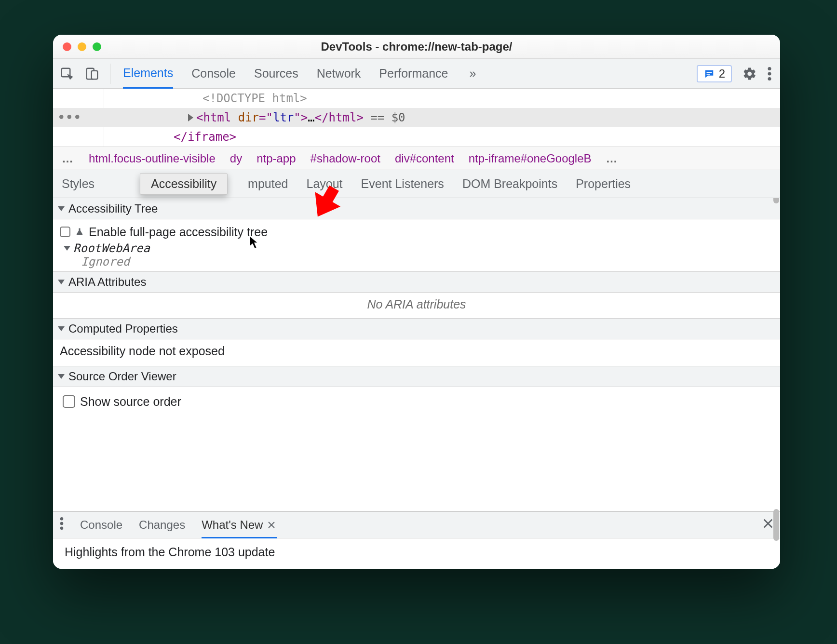 The image size is (837, 644). What do you see at coordinates (417, 98) in the screenshot?
I see `dom-line-doctype: <!DOCTYPE html>` at bounding box center [417, 98].